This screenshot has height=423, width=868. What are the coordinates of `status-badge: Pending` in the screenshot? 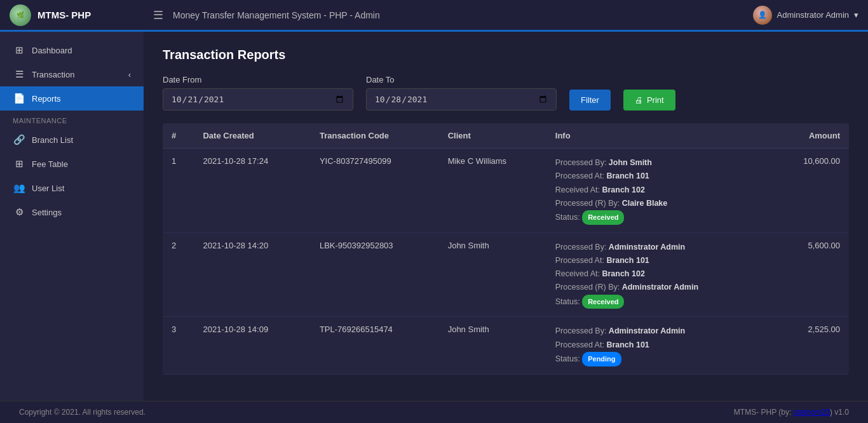 It's located at (601, 359).